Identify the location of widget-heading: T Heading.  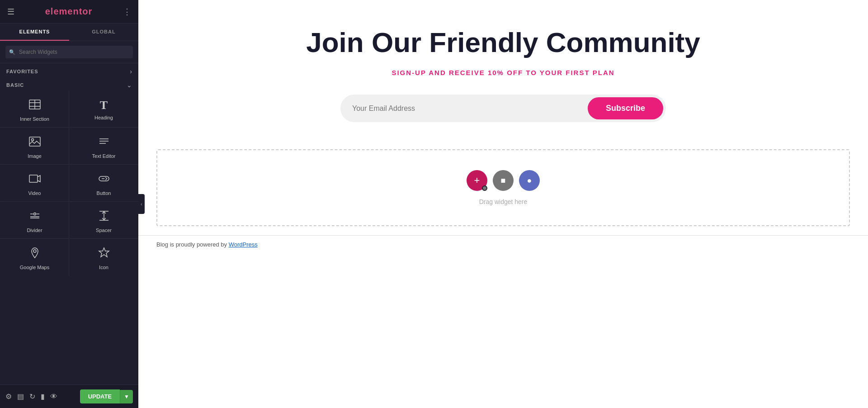
(104, 109).